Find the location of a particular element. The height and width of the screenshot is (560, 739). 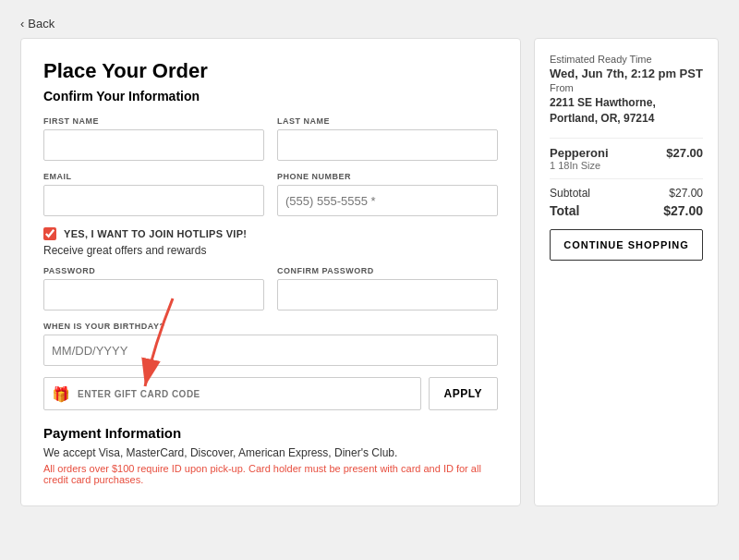

first-name-input is located at coordinates (153, 145).